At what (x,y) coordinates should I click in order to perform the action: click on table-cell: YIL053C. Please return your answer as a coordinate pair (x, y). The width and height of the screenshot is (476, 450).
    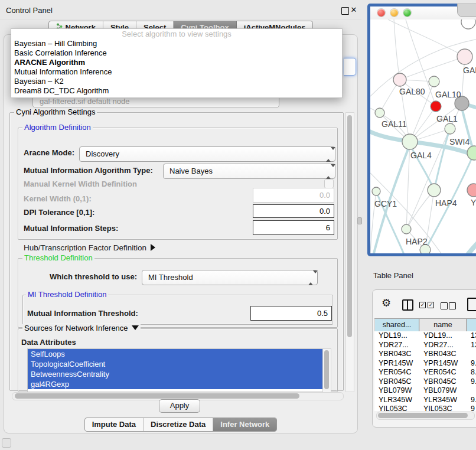
    Looking at the image, I should click on (397, 407).